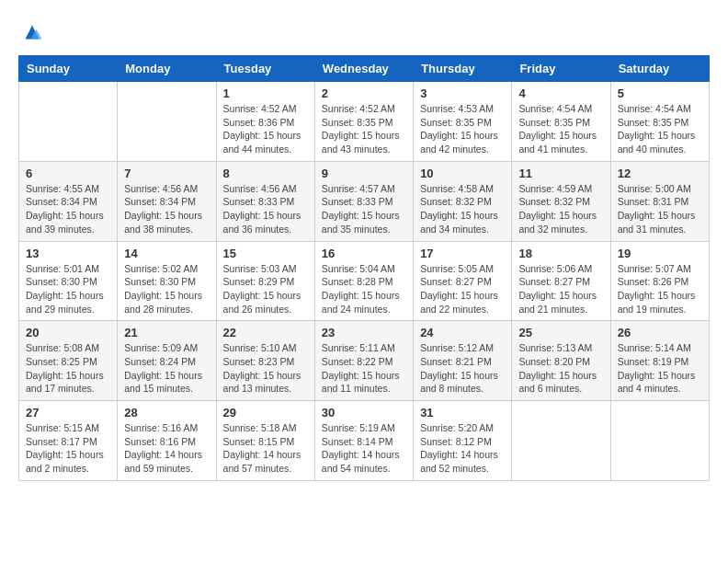 The height and width of the screenshot is (563, 728). What do you see at coordinates (462, 333) in the screenshot?
I see `day-number: 24` at bounding box center [462, 333].